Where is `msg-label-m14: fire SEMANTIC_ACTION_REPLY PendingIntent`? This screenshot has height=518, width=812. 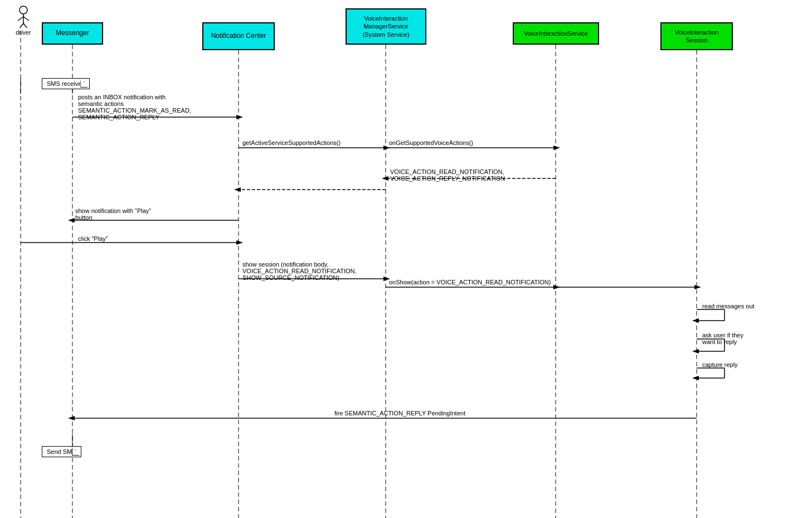 msg-label-m14: fire SEMANTIC_ACTION_REPLY PendingIntent is located at coordinates (400, 413).